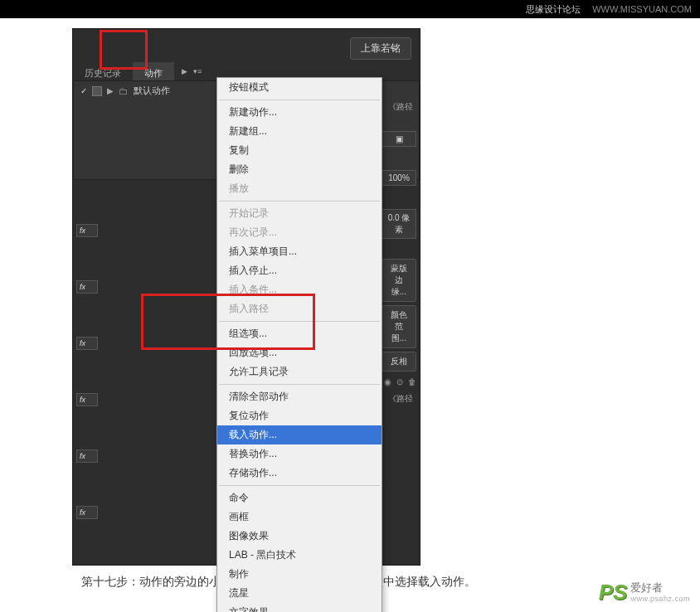 This screenshot has height=612, width=700. I want to click on watermark-cn: 爱好者, so click(660, 588).